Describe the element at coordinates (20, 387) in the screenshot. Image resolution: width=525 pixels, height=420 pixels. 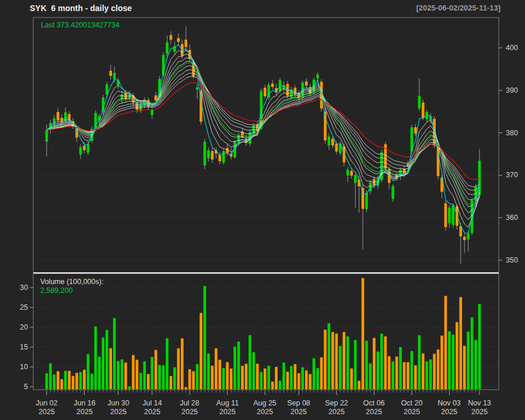
I see `volume-tick-label: 5` at that location.